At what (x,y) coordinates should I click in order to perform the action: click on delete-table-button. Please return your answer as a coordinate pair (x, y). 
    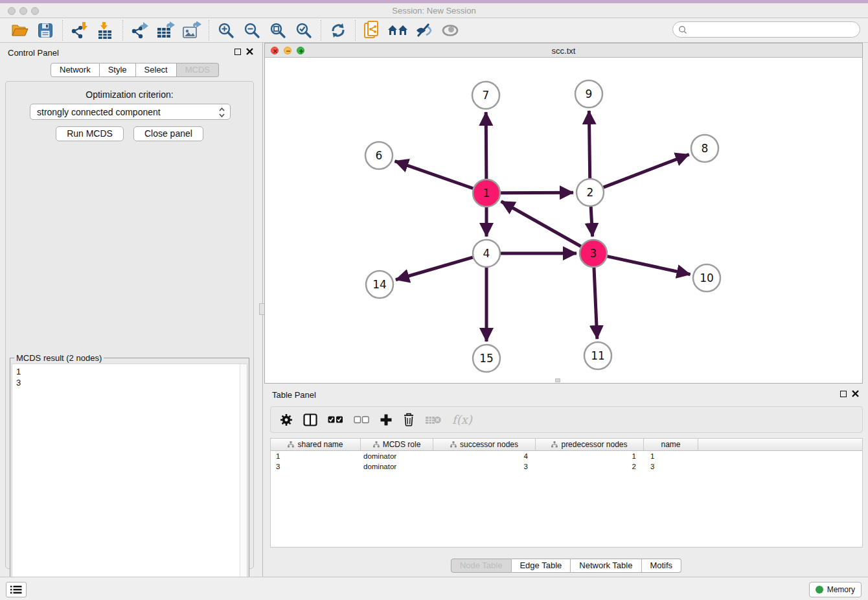
    Looking at the image, I should click on (433, 420).